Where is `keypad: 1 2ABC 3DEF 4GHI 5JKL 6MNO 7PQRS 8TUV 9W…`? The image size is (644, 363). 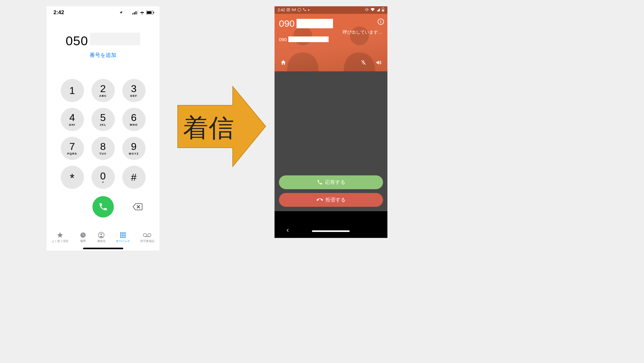 keypad: 1 2ABC 3DEF 4GHI 5JKL 6MNO 7PQRS 8TUV 9W… is located at coordinates (103, 134).